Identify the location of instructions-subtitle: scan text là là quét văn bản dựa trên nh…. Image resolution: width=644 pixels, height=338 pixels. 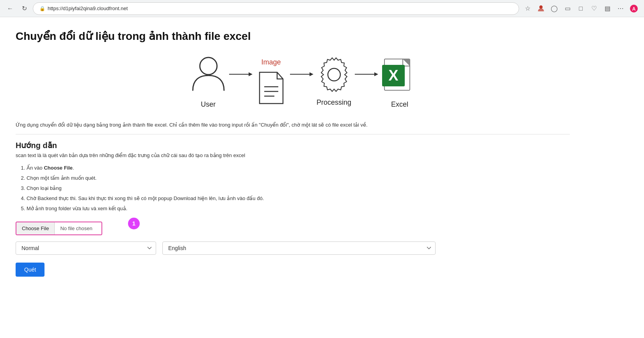
(293, 156).